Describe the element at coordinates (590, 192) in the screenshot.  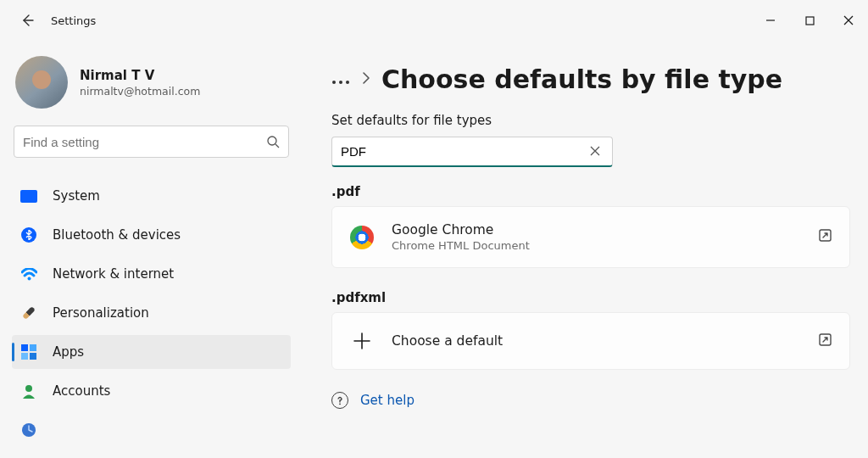
I see `extension-label: .pdf` at that location.